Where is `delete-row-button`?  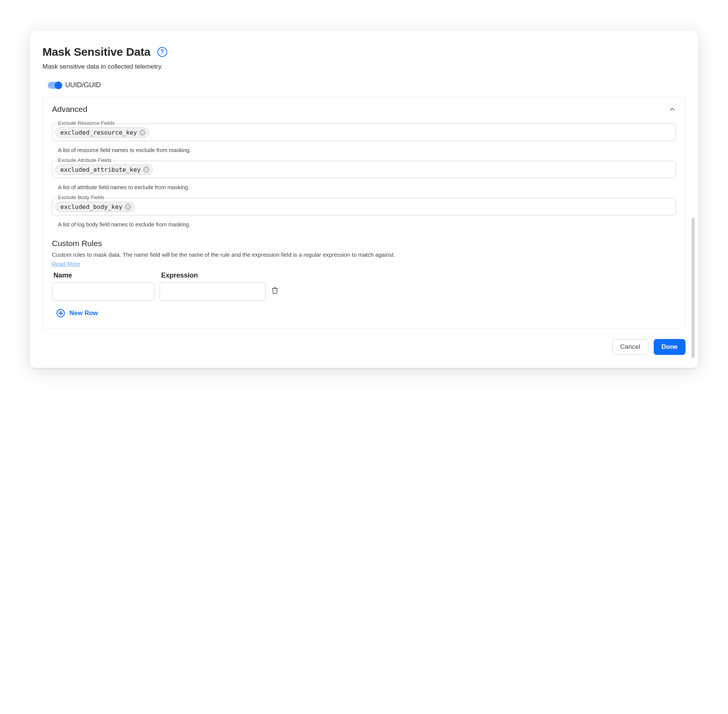 delete-row-button is located at coordinates (275, 293).